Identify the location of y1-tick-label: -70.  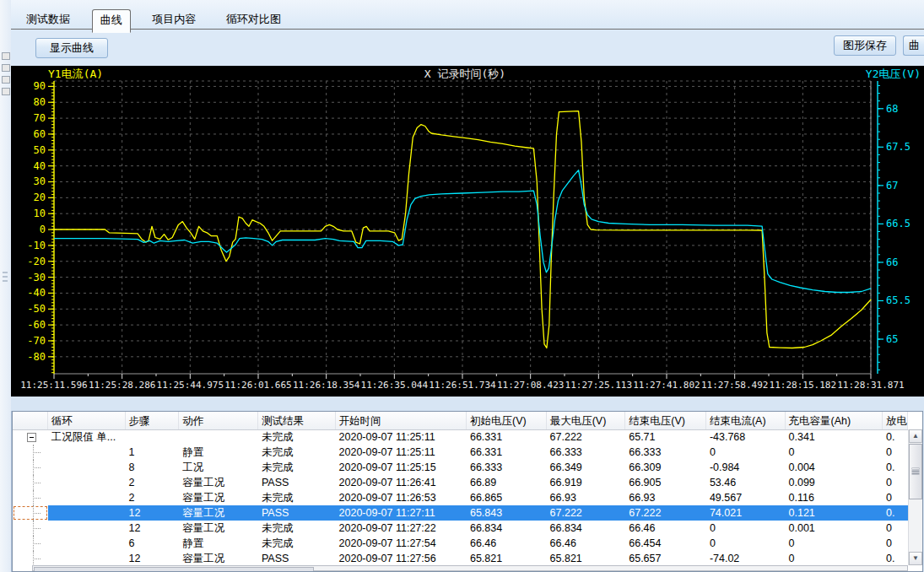
(36, 341).